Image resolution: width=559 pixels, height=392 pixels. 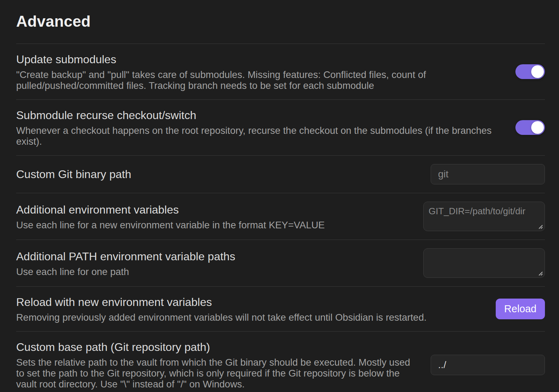 I want to click on setting-info: Update submodules "Create backup" and "p…, so click(x=266, y=72).